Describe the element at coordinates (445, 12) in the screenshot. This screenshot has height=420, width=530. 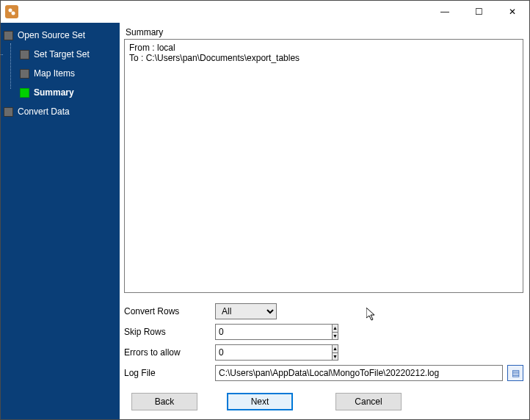
I see `minimize-button: —` at that location.